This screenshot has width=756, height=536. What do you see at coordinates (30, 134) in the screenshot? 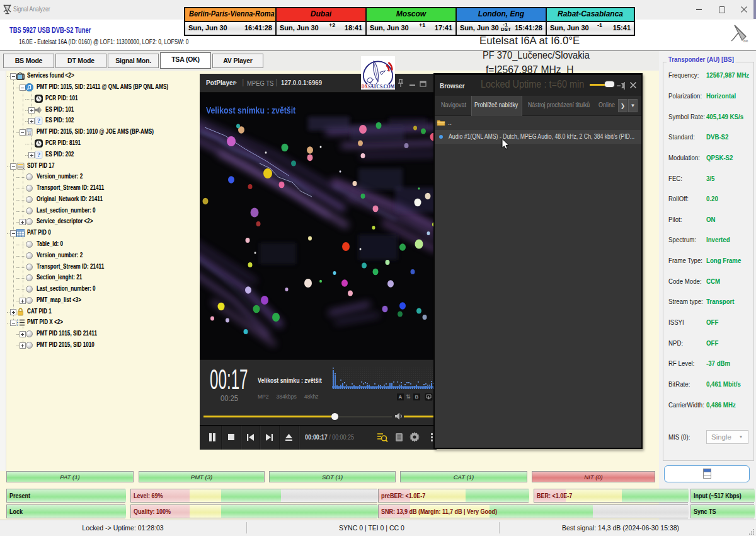
I see `svg-text: 10` at bounding box center [30, 134].